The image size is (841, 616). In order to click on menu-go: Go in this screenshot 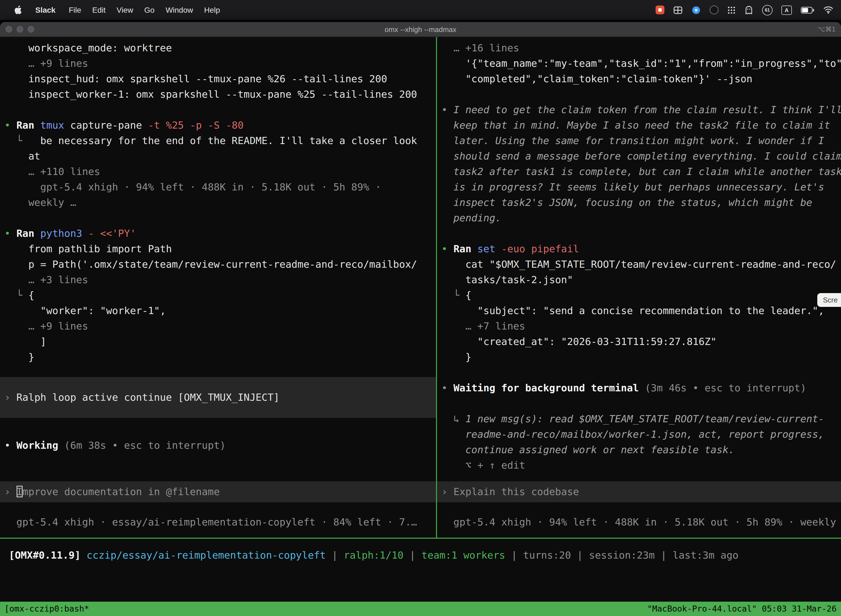, I will do `click(149, 10)`.